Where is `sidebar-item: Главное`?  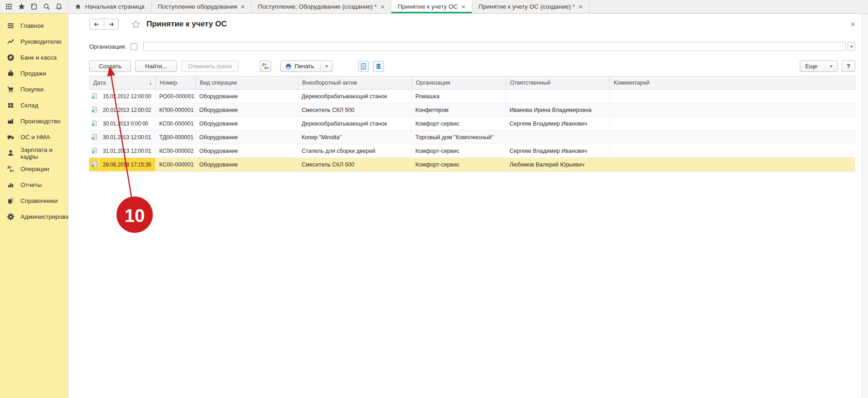
sidebar-item: Главное is located at coordinates (34, 25).